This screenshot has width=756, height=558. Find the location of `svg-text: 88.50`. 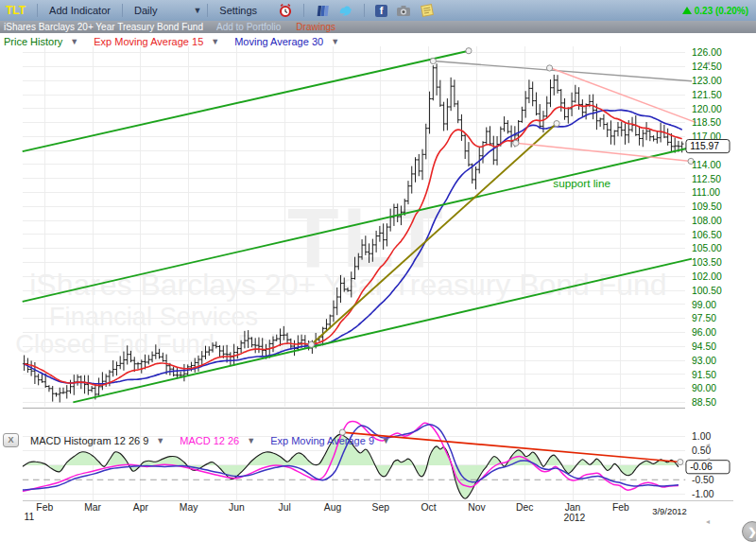

svg-text: 88.50 is located at coordinates (704, 403).